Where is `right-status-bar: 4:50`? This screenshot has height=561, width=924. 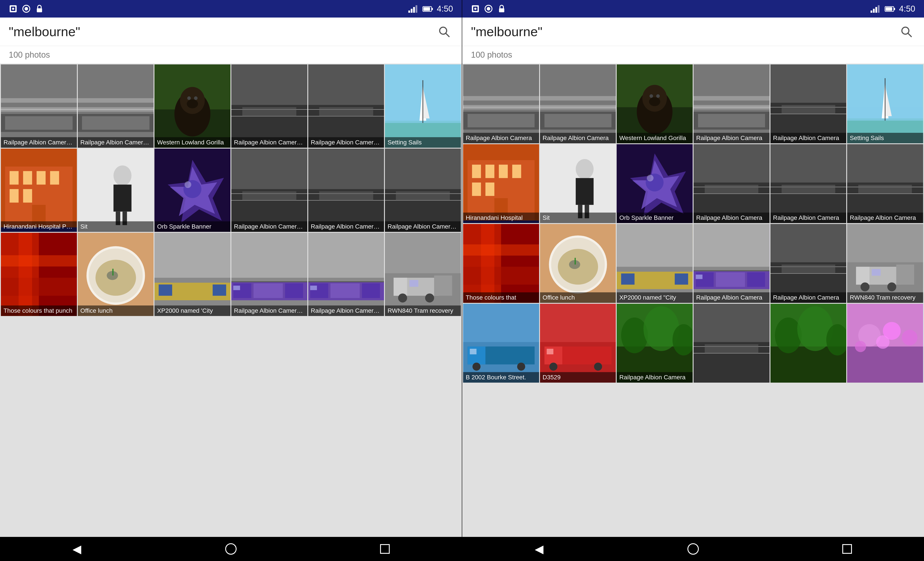 right-status-bar: 4:50 is located at coordinates (693, 9).